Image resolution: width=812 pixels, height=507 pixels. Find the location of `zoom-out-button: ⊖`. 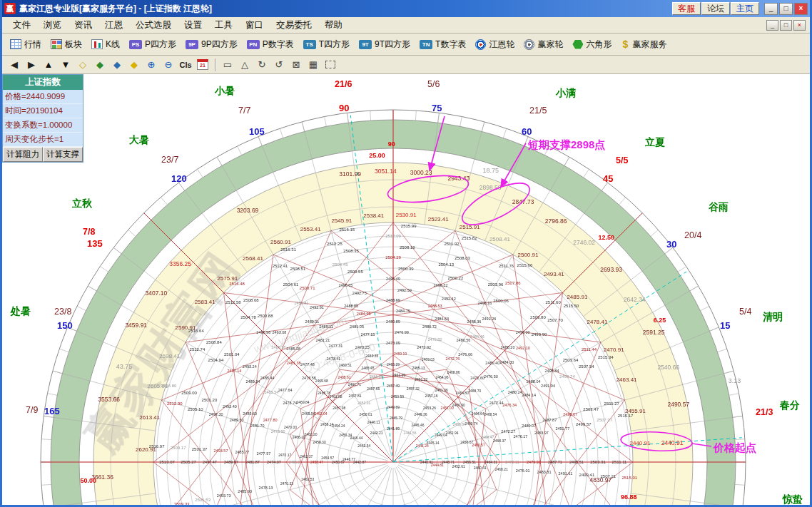

zoom-out-button: ⊖ is located at coordinates (168, 65).